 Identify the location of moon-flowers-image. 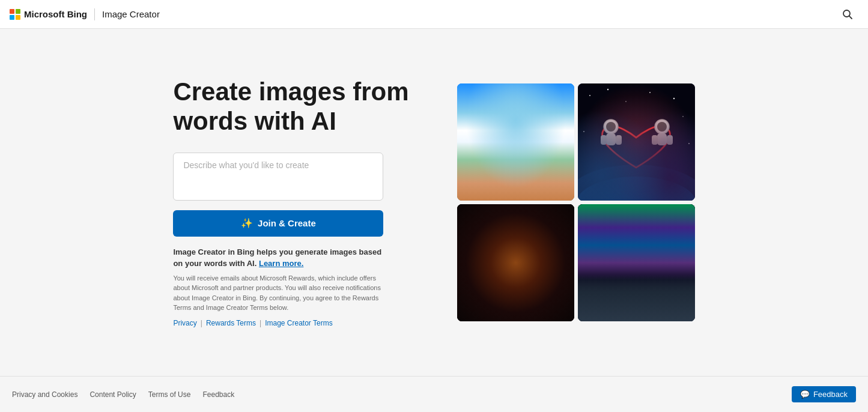
(515, 263).